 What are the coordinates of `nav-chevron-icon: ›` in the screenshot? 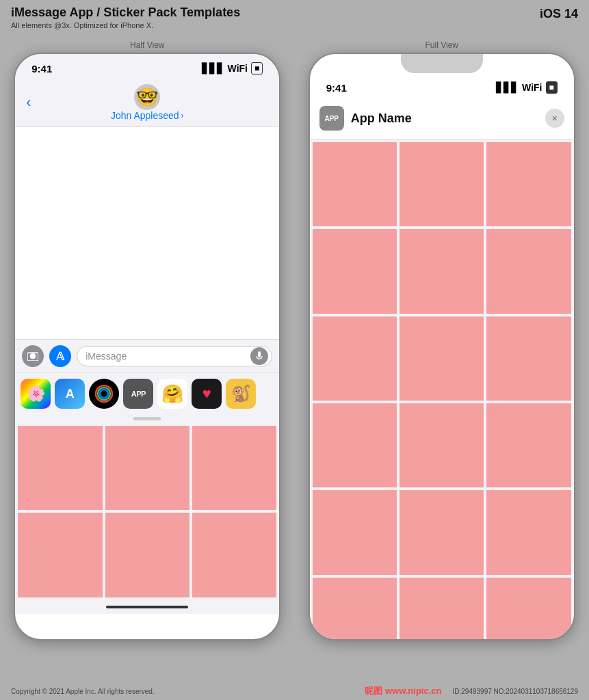 It's located at (183, 116).